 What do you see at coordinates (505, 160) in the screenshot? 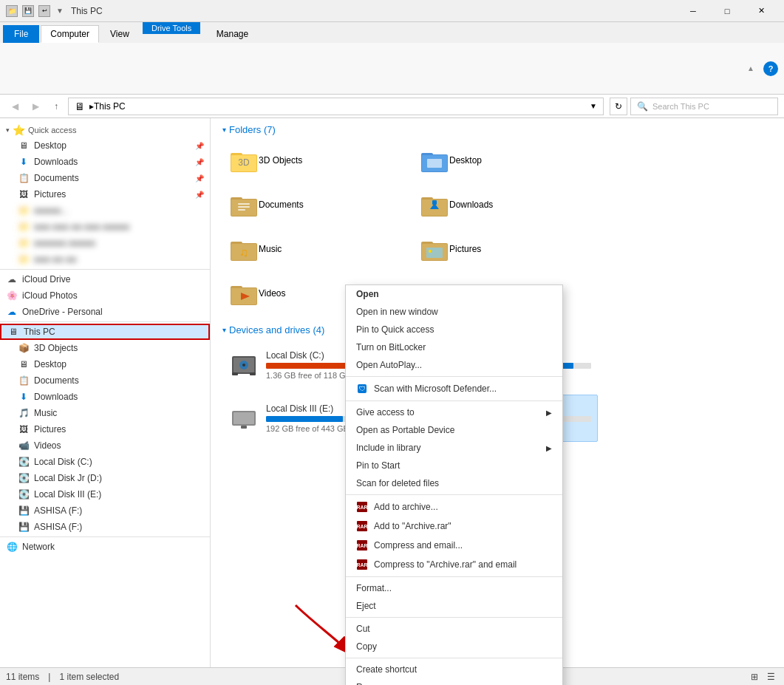
I see `folder-desktop: Desktop` at bounding box center [505, 160].